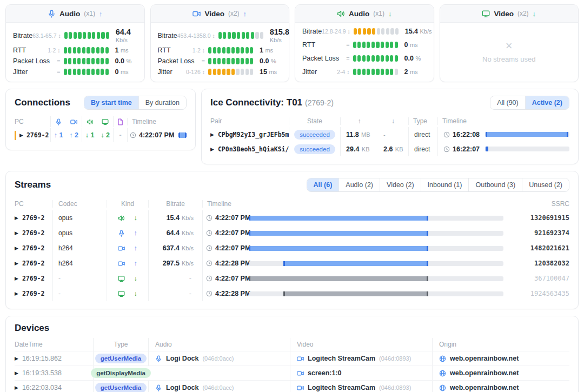 This screenshot has height=392, width=584. What do you see at coordinates (268, 50) in the screenshot?
I see `stat-value: 1 ms` at bounding box center [268, 50].